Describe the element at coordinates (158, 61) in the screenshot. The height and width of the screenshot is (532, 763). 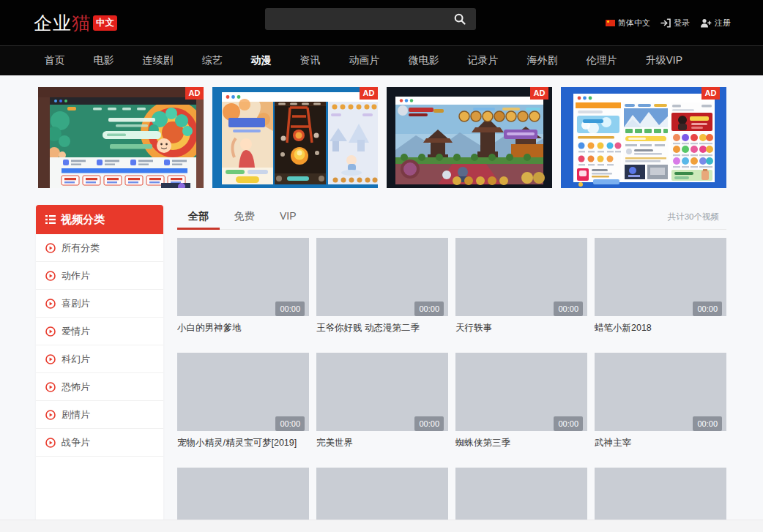
I see `nav-item-series: 连续剧` at that location.